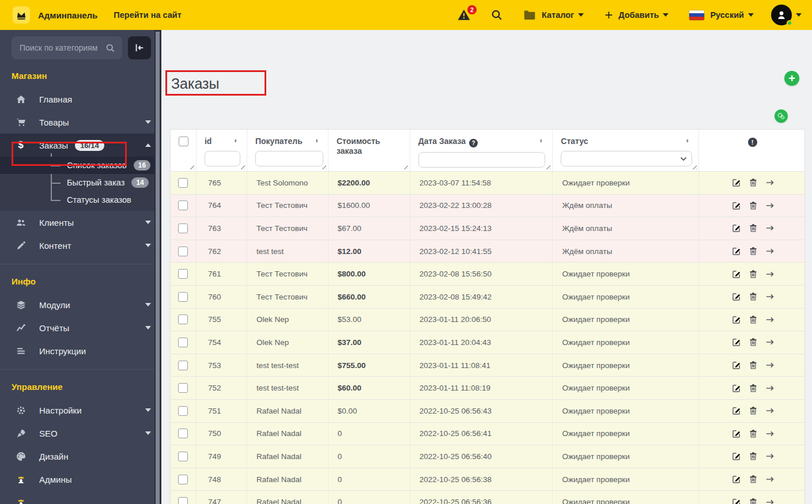  I want to click on go-to-site-link: Перейти на сайт, so click(148, 15).